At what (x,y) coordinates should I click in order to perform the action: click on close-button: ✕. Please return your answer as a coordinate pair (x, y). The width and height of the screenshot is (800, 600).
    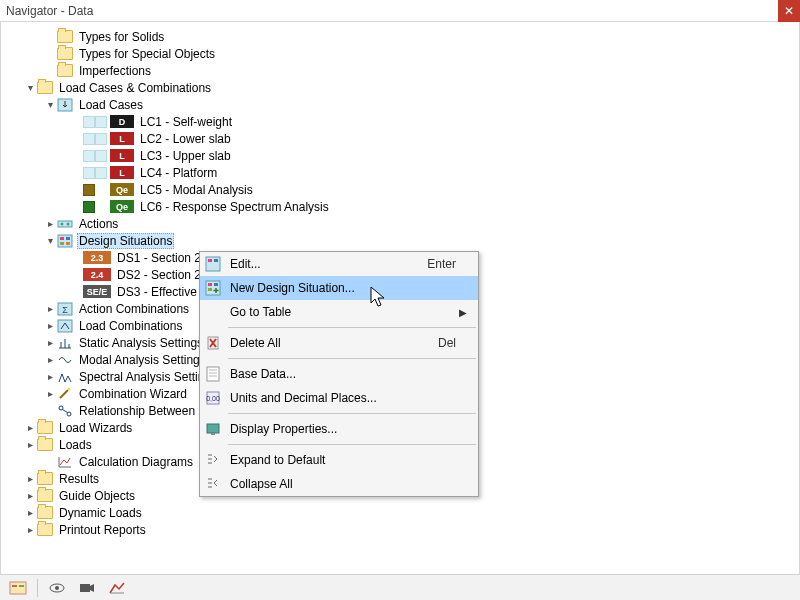
    Looking at the image, I should click on (789, 11).